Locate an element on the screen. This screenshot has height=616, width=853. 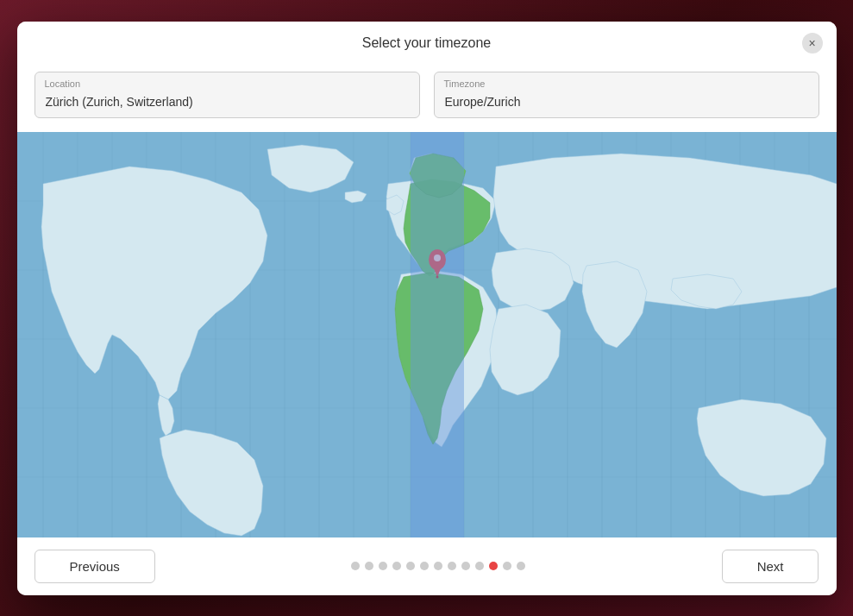
timezone-input is located at coordinates (626, 95).